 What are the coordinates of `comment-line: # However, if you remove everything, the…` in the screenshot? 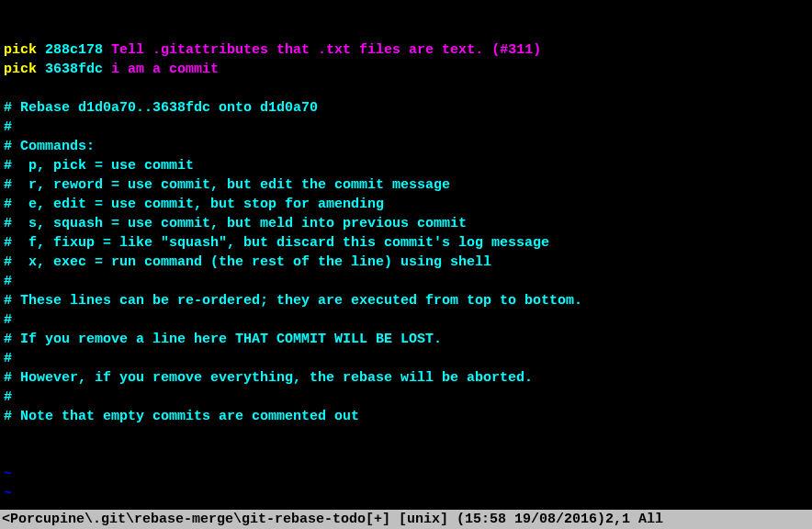 It's located at (406, 378).